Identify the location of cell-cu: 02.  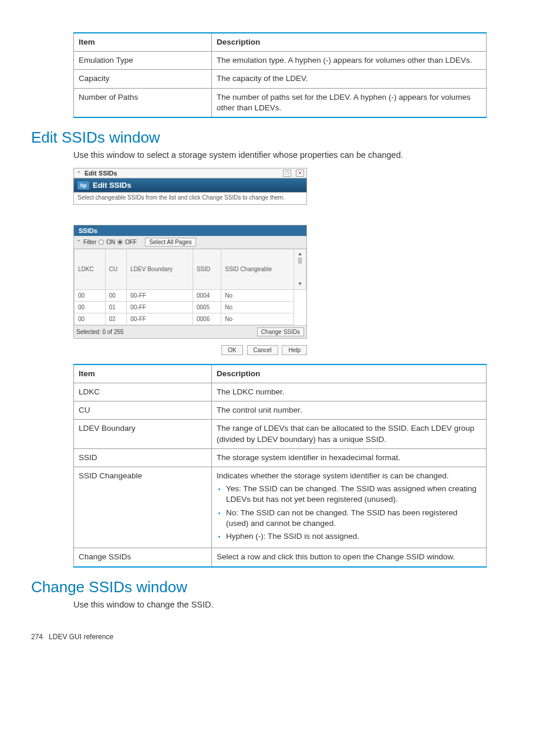
(116, 319).